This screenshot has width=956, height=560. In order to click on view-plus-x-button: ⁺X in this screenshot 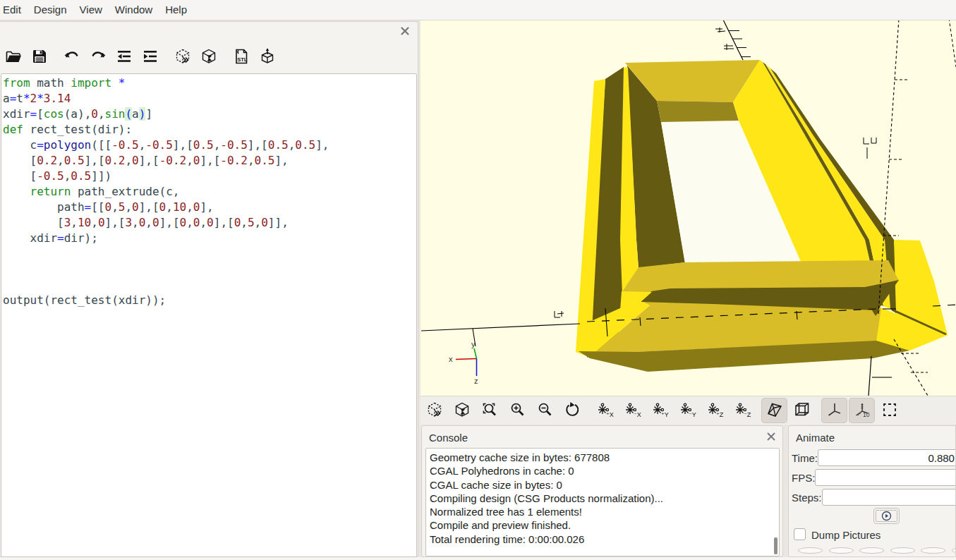, I will do `click(604, 410)`.